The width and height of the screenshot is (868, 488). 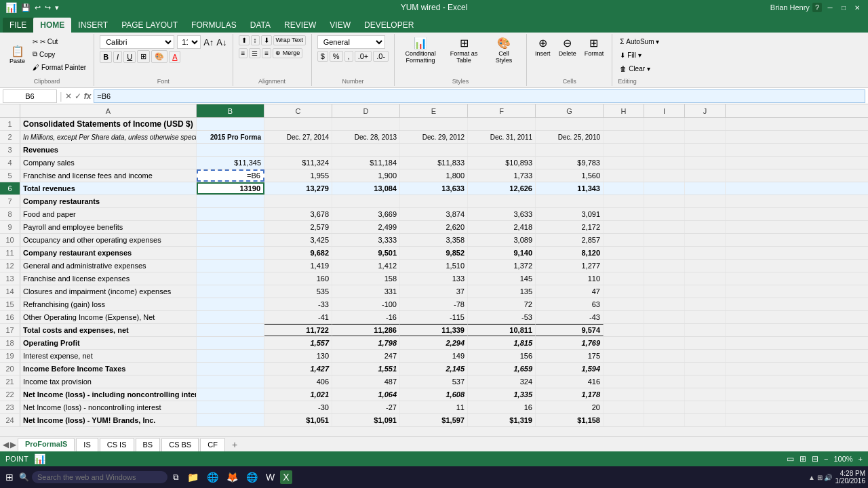 What do you see at coordinates (502, 394) in the screenshot?
I see `cell-f22: 1,335` at bounding box center [502, 394].